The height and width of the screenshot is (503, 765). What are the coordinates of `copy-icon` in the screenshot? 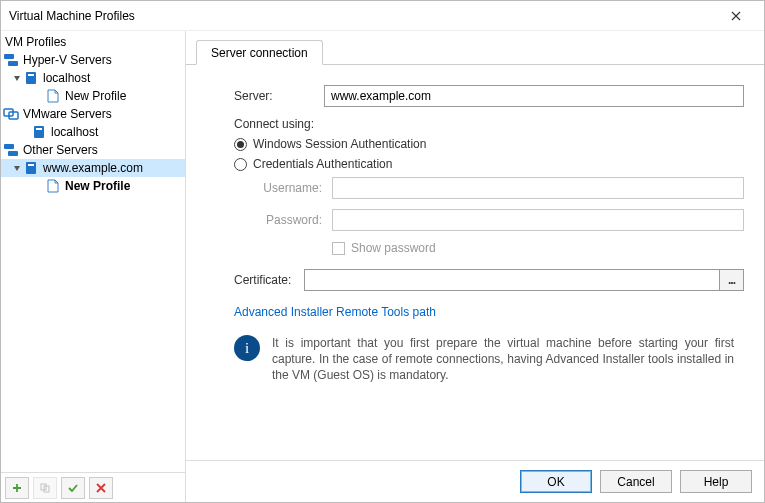 It's located at (45, 488).